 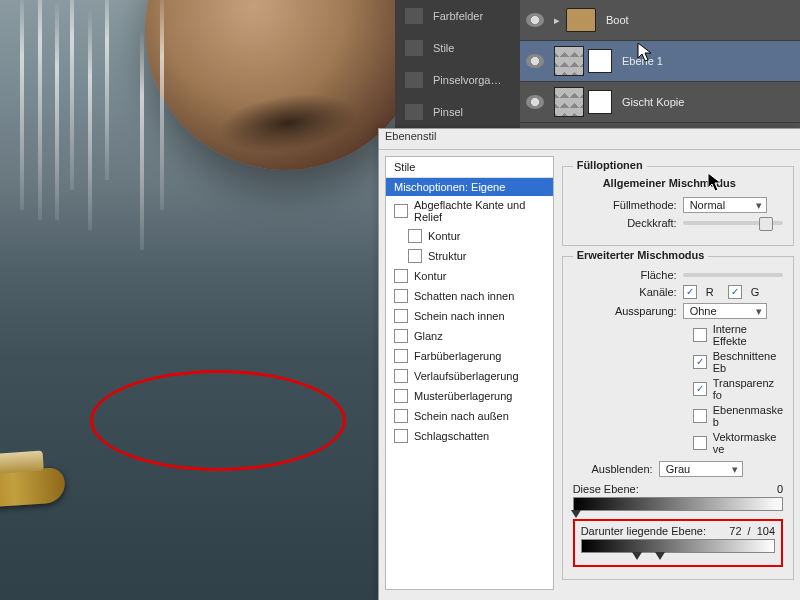 I want to click on blendif-select: Grau, so click(x=701, y=469).